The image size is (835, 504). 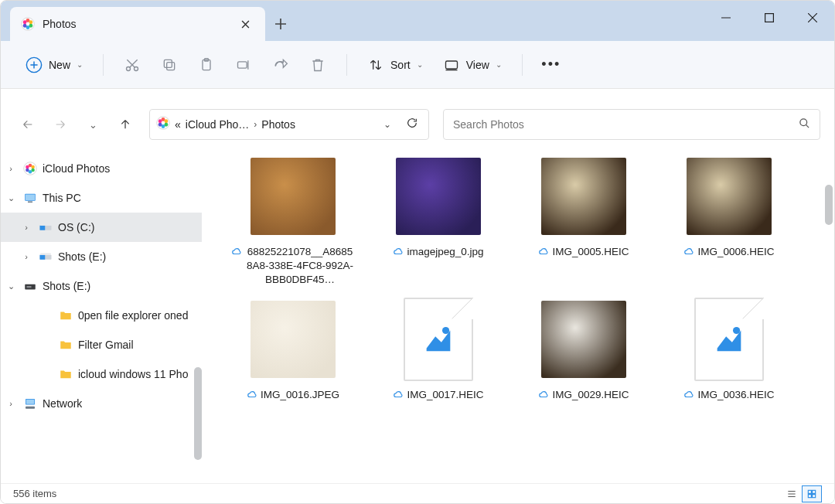 I want to click on tab-photos: Photos, so click(x=138, y=24).